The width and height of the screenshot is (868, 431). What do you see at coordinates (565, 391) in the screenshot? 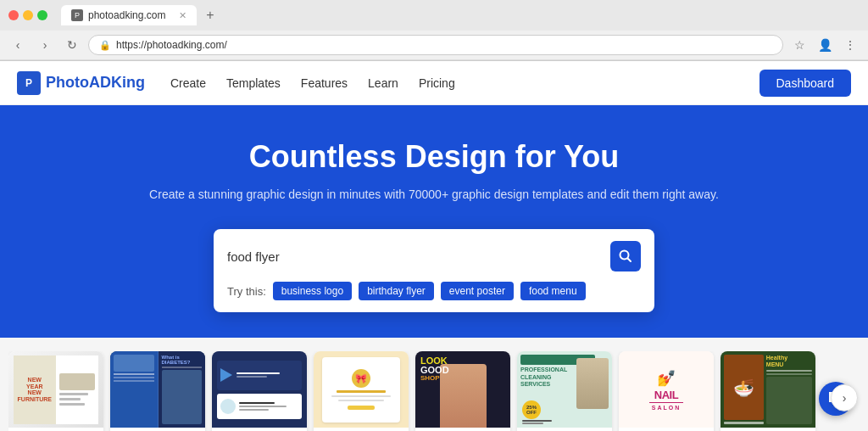
I see `category-card-product-ad: PROFESSIONALCLEANINGSERVICES 25%OFF Prod…` at bounding box center [565, 391].